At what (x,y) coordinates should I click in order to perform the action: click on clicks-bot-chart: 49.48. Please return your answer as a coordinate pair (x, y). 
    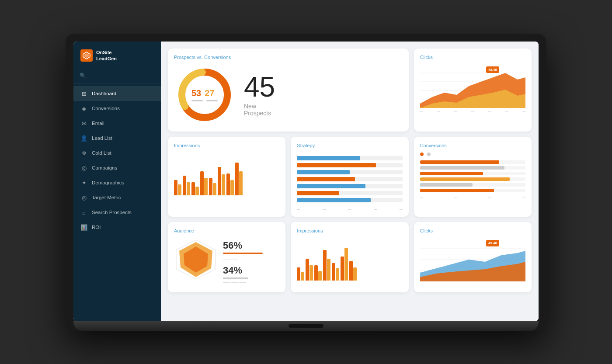
    Looking at the image, I should click on (473, 260).